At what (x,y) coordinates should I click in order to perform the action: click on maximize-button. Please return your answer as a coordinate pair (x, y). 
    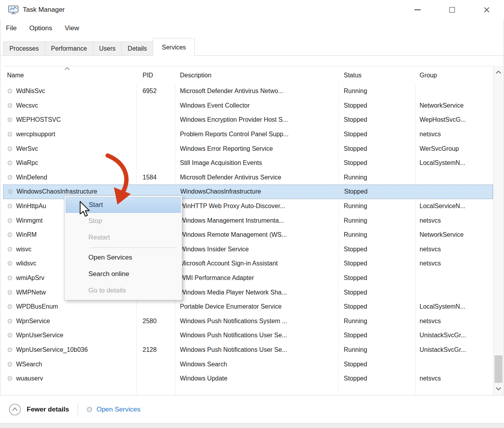
    Looking at the image, I should click on (452, 10).